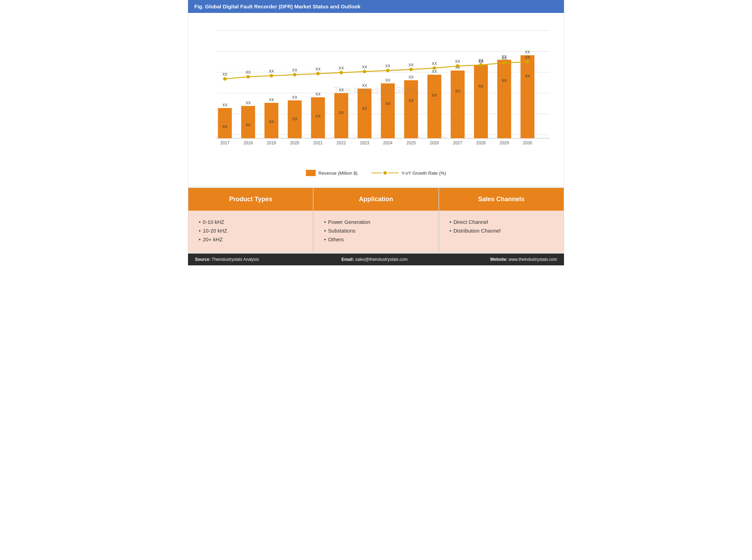 The height and width of the screenshot is (560, 752). I want to click on dot-2023, so click(364, 71).